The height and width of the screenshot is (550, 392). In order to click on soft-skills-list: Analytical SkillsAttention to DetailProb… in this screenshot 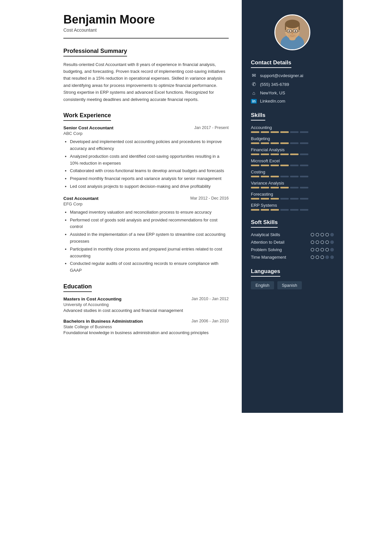, I will do `click(292, 246)`.